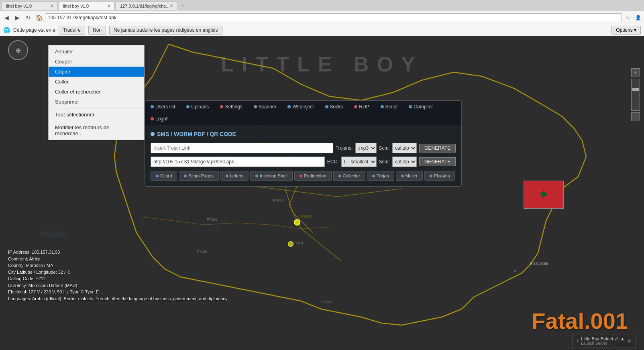  I want to click on nav-compiler: Compiler, so click(421, 107).